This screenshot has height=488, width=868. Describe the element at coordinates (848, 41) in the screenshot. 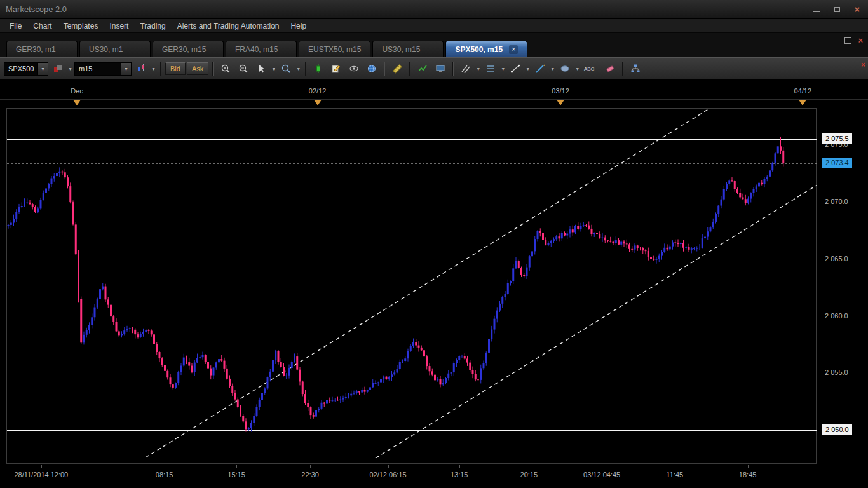

I see `float-window-icon` at that location.